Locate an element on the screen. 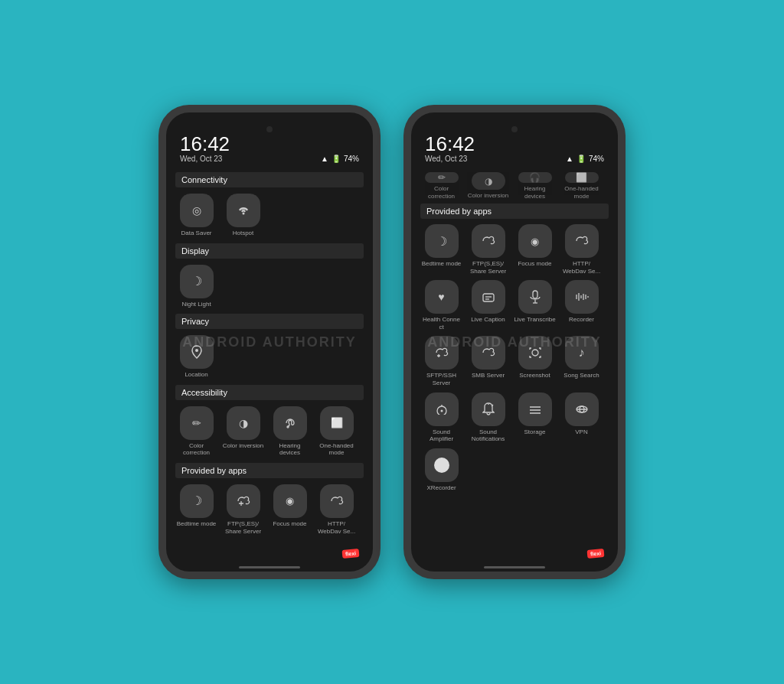 Image resolution: width=784 pixels, height=684 pixels. flexi-badge-right: flexi is located at coordinates (596, 554).